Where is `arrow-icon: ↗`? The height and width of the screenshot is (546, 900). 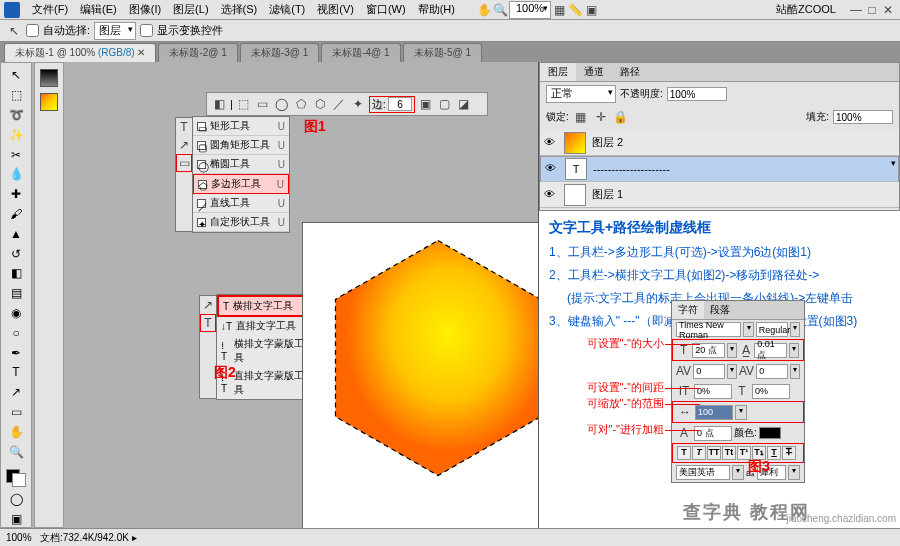 arrow-icon: ↗ is located at coordinates (184, 145).